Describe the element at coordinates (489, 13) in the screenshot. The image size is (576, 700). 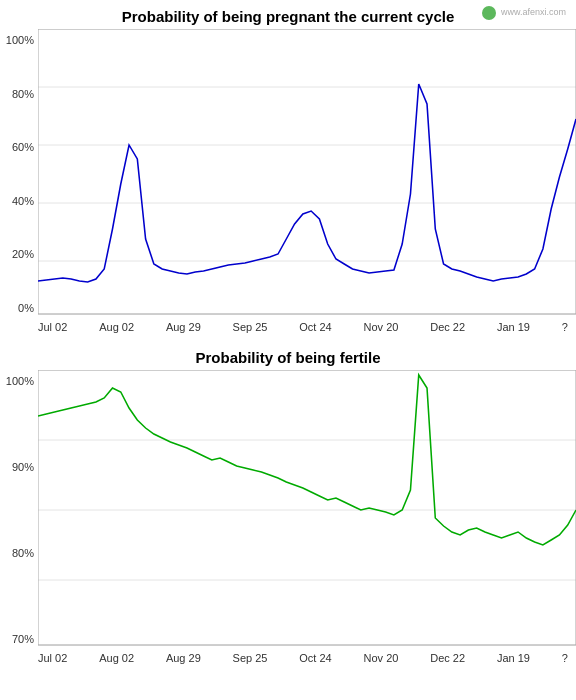
I see `watermark-logo-icon` at that location.